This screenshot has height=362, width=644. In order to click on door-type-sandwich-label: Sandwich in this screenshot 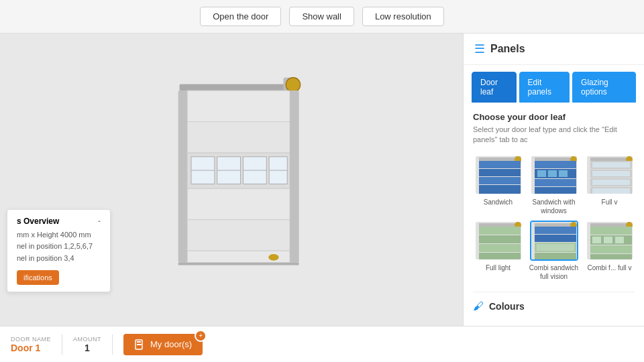, I will do `click(498, 202)`.